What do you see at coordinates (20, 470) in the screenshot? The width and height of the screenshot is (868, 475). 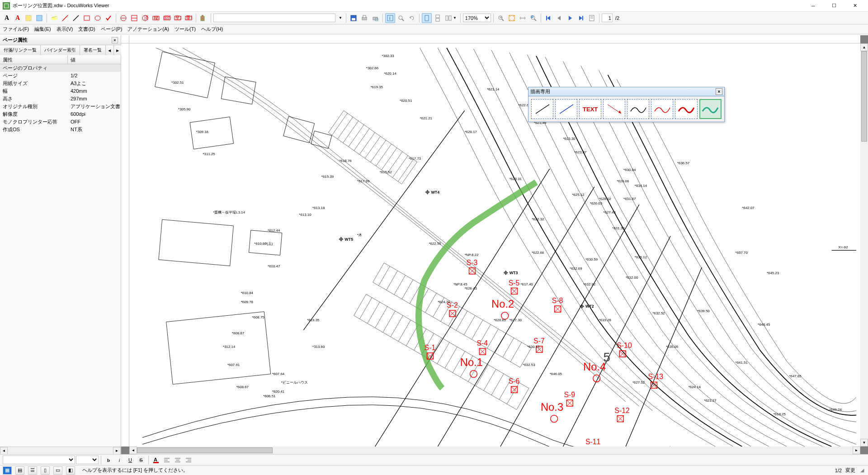 I see `status-view-thumbnail: ▤` at bounding box center [20, 470].